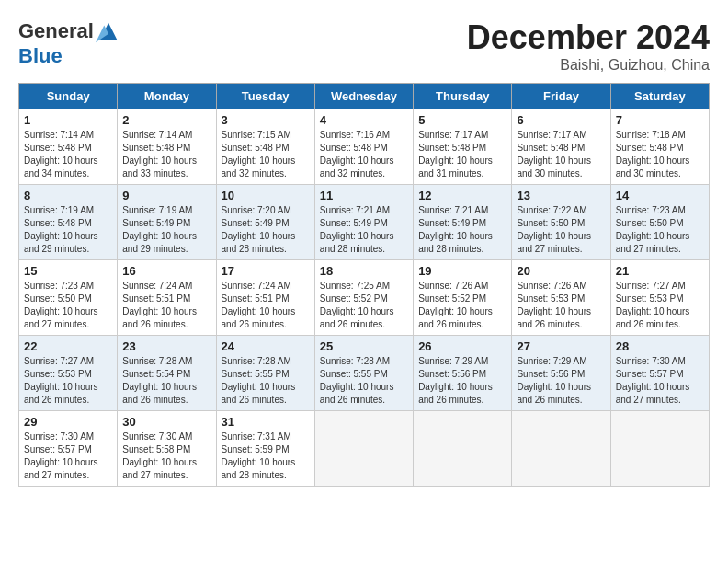 The image size is (728, 563). Describe the element at coordinates (166, 381) in the screenshot. I see `day-info: Sunrise: 7:28 AM Sunset: 5:54 PM Dayligh…` at that location.